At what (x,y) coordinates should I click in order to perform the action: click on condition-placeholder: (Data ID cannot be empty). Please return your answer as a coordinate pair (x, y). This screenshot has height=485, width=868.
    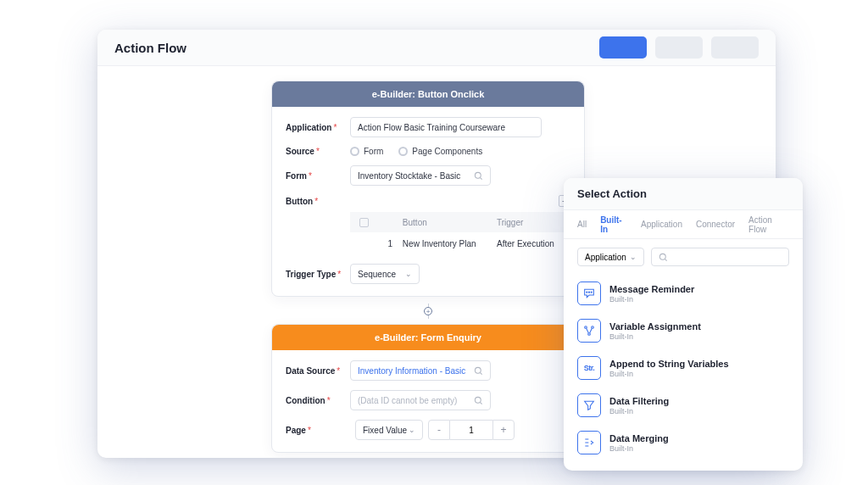
    Looking at the image, I should click on (407, 400).